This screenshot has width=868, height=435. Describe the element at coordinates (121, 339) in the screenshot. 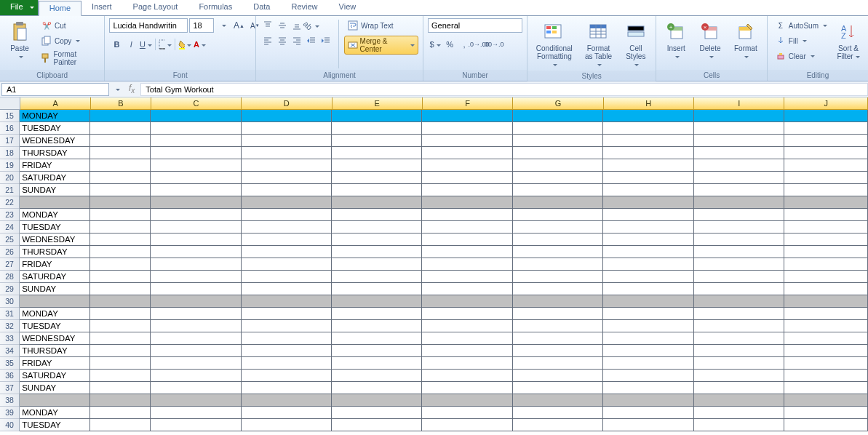

I see `cell-B33` at that location.